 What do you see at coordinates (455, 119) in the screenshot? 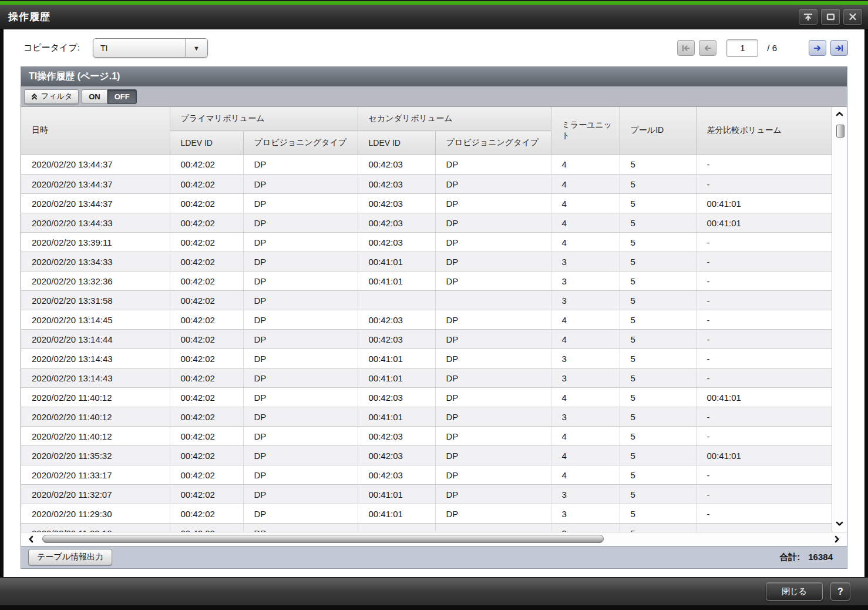
I see `column-group-secondary-volume: セカンダリボリューム` at bounding box center [455, 119].